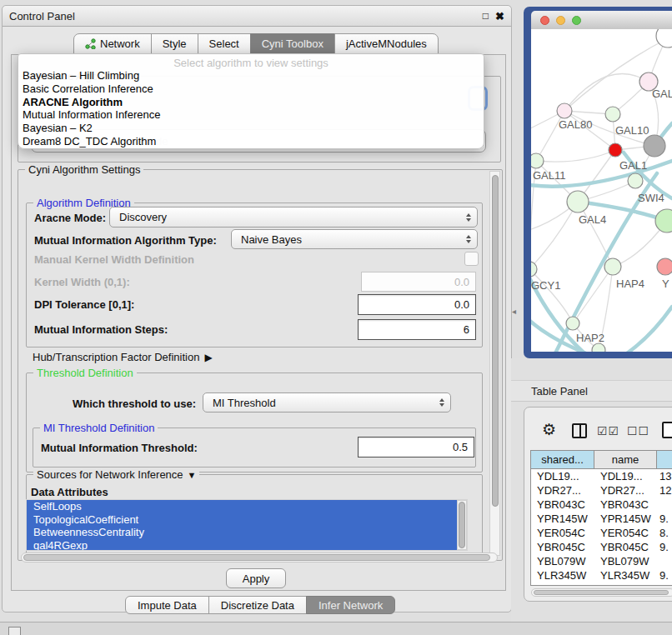  What do you see at coordinates (417, 330) in the screenshot?
I see `mi-steps-input: 6` at bounding box center [417, 330].